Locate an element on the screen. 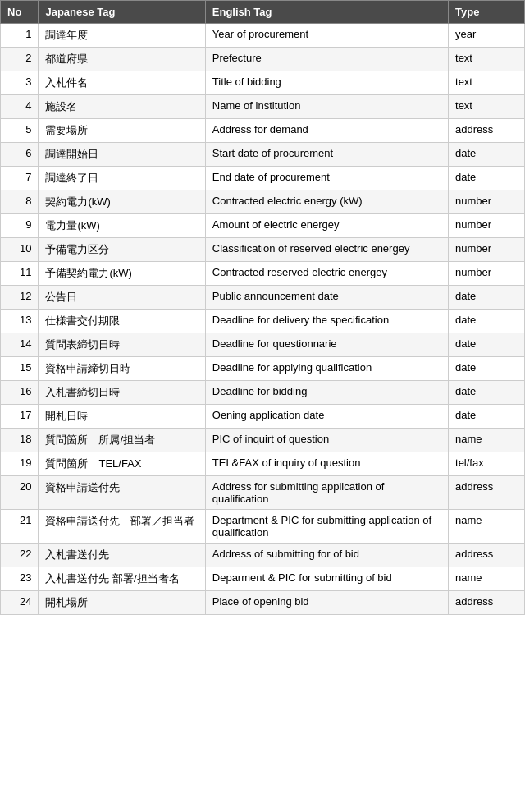 The image size is (525, 812). cell-english: Address for submitting application of qu… is located at coordinates (326, 493).